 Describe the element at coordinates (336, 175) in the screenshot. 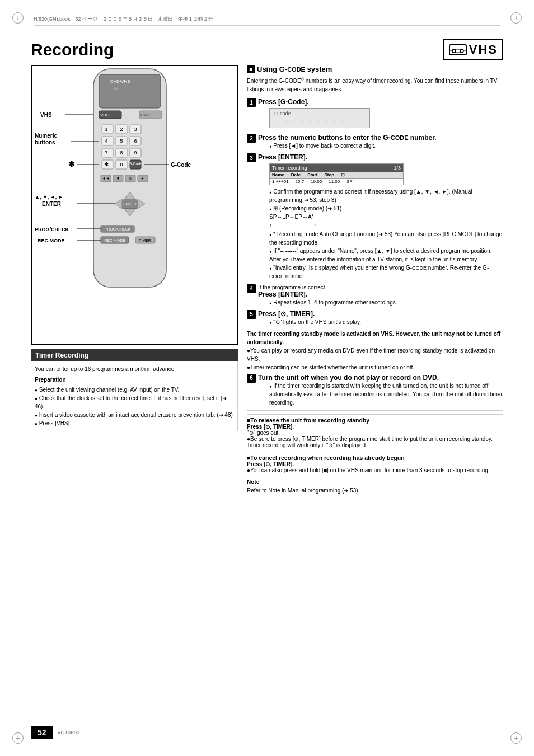

I see `timer-table: Timer recording 1/3 Name Date Start Stop…` at that location.